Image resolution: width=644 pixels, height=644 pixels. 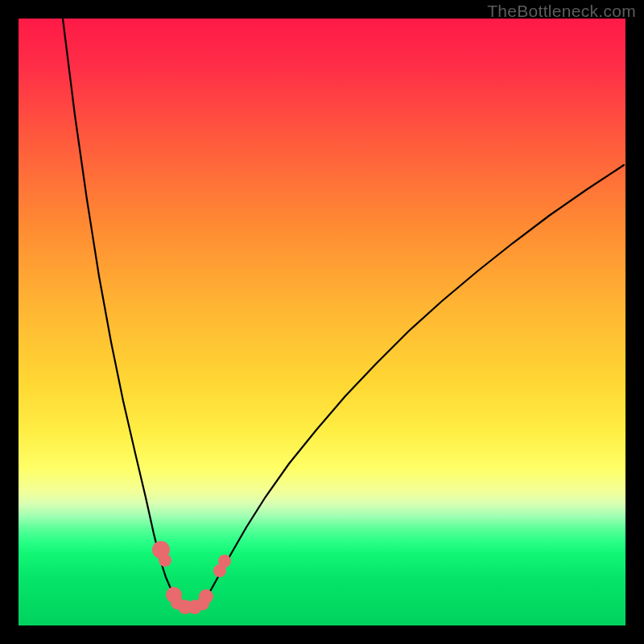 I want to click on watermark-text: TheBottleneck.com, so click(x=562, y=11).